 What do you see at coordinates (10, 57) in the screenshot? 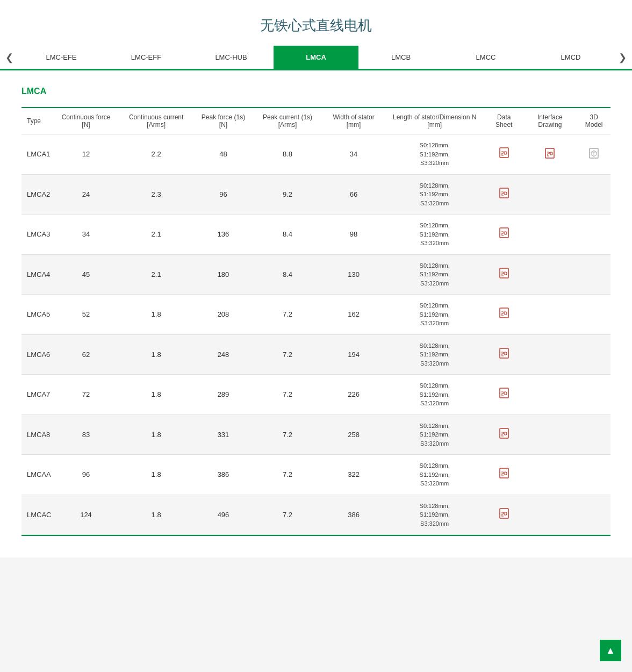
I see `tabs-prev-button: ❮` at bounding box center [10, 57].